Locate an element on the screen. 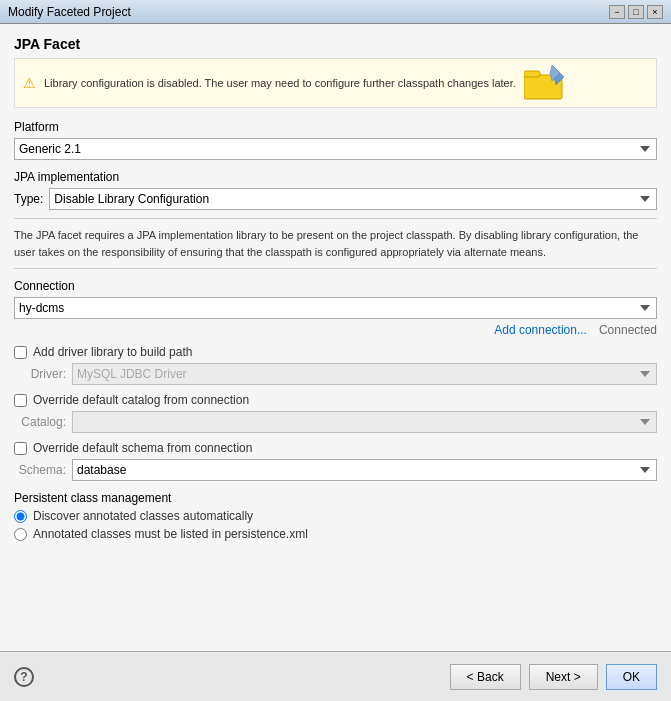 The image size is (671, 701). schema-field-label: Schema: is located at coordinates (40, 470).